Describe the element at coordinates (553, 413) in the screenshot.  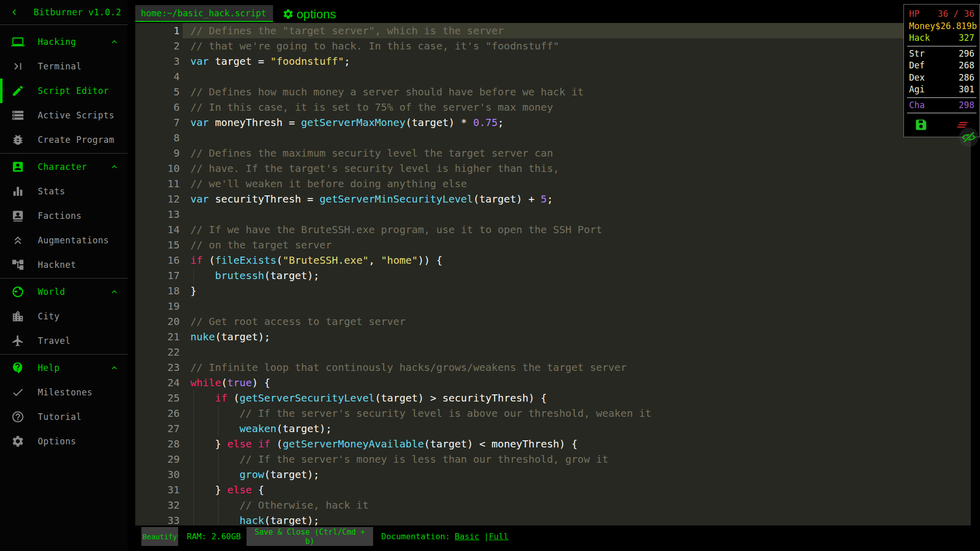
I see `code-line-26: 26 // If the server's security level is …` at that location.